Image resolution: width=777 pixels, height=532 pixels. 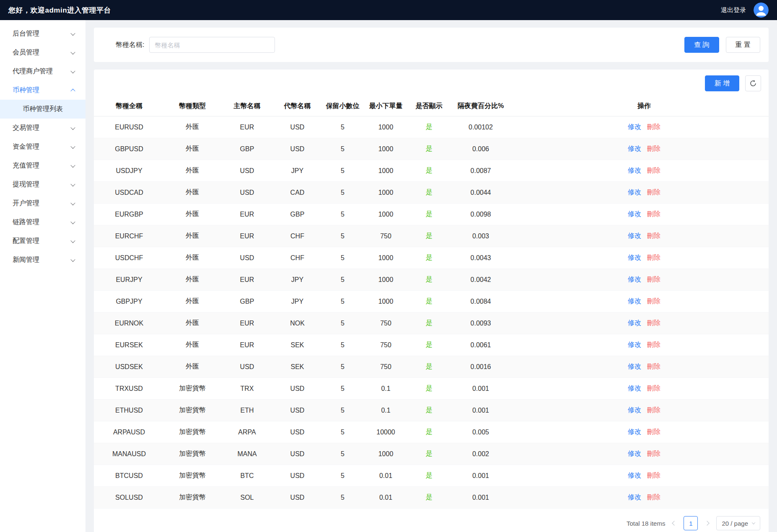 What do you see at coordinates (43, 204) in the screenshot?
I see `sidebar-item: 开户管理` at bounding box center [43, 204].